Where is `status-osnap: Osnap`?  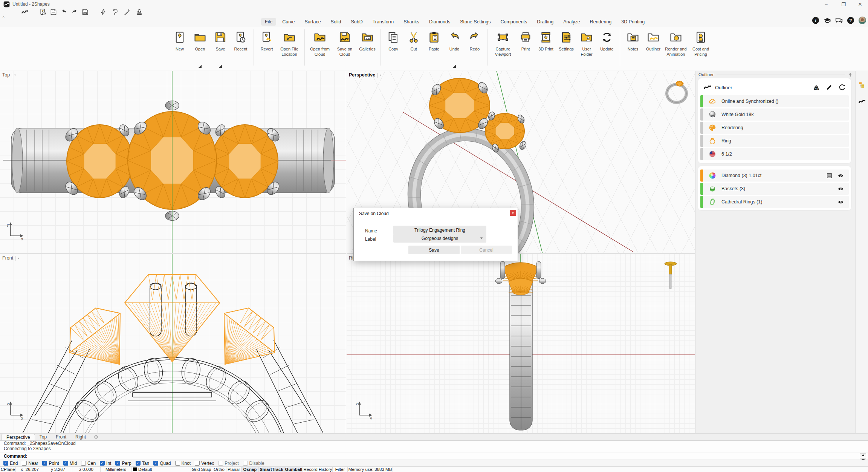 status-osnap: Osnap is located at coordinates (250, 469).